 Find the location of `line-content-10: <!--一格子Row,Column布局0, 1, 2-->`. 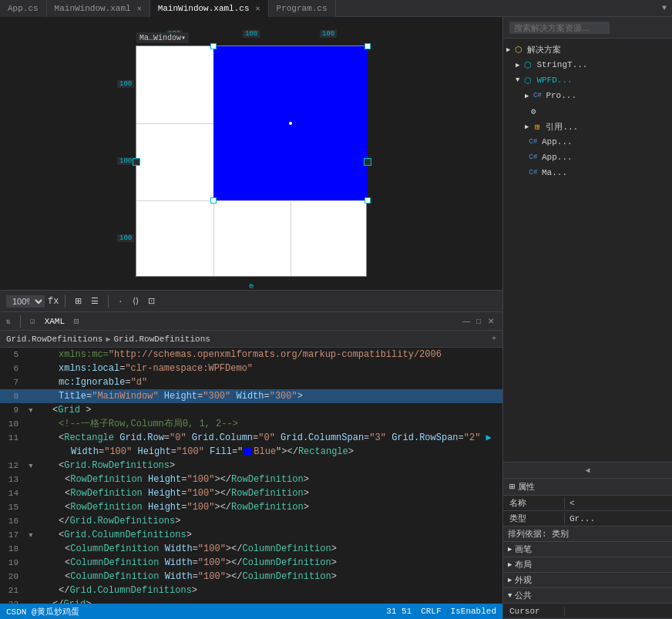

line-content-10: <!--一格子Row,Column布局0, 1, 2--> is located at coordinates (270, 424).